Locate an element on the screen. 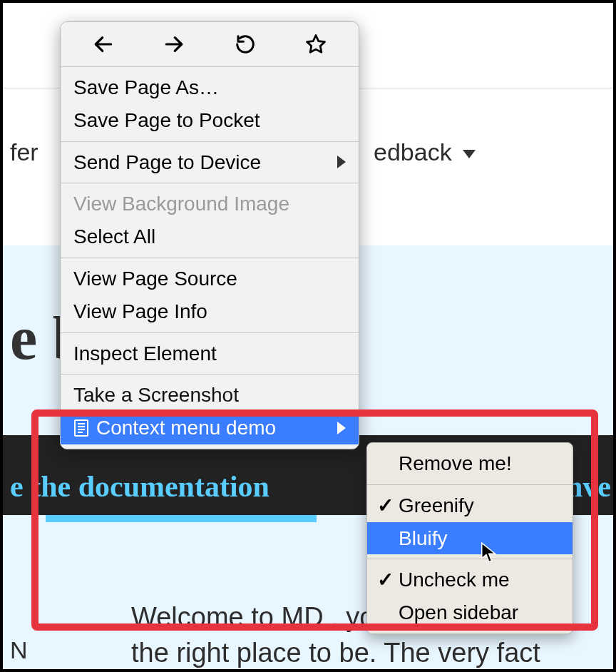  back-icon is located at coordinates (103, 44).